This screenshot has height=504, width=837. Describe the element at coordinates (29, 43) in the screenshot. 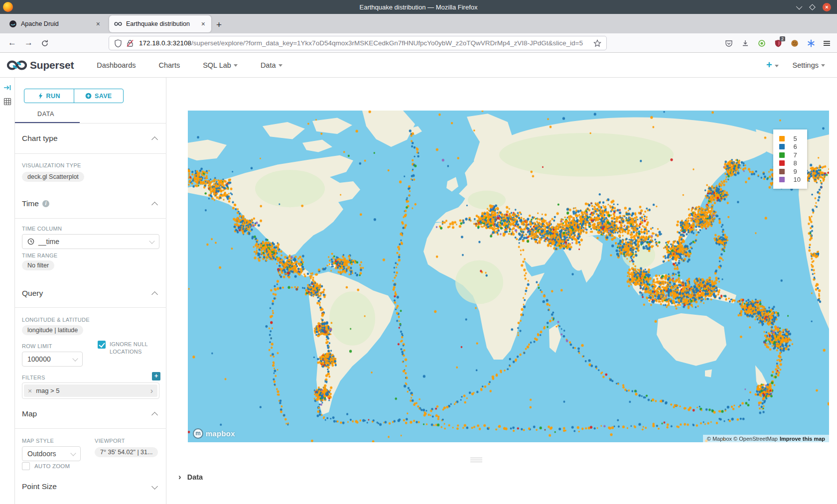

I see `forward-button: →` at that location.